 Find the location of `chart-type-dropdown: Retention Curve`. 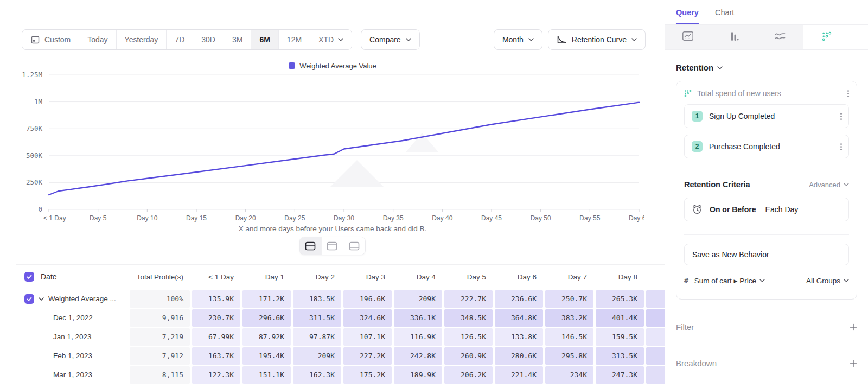

chart-type-dropdown: Retention Curve is located at coordinates (597, 40).